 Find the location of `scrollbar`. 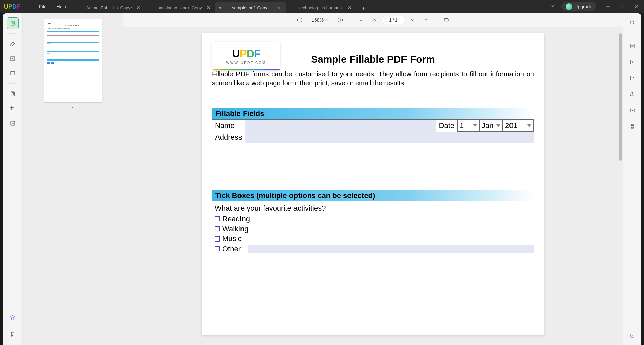

scrollbar is located at coordinates (621, 107).